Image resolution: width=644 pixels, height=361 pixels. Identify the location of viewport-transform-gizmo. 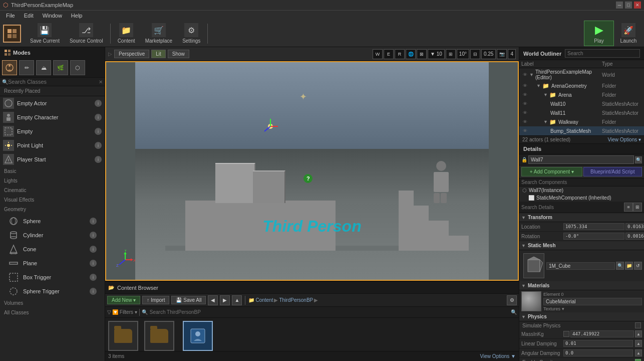
(270, 127).